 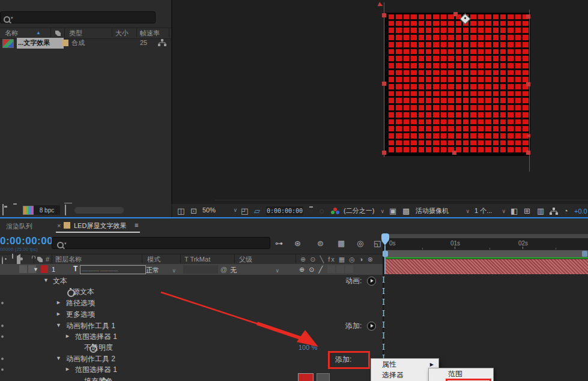 What do you see at coordinates (23, 269) in the screenshot?
I see `video-toggle-cell` at bounding box center [23, 269].